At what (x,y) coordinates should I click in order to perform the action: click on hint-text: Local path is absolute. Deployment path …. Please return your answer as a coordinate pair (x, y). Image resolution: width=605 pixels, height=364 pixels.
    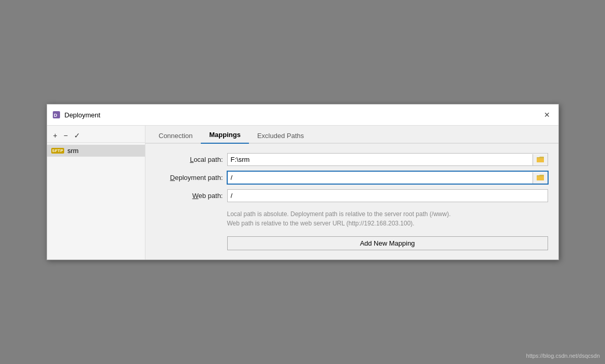
    Looking at the image, I should click on (388, 219).